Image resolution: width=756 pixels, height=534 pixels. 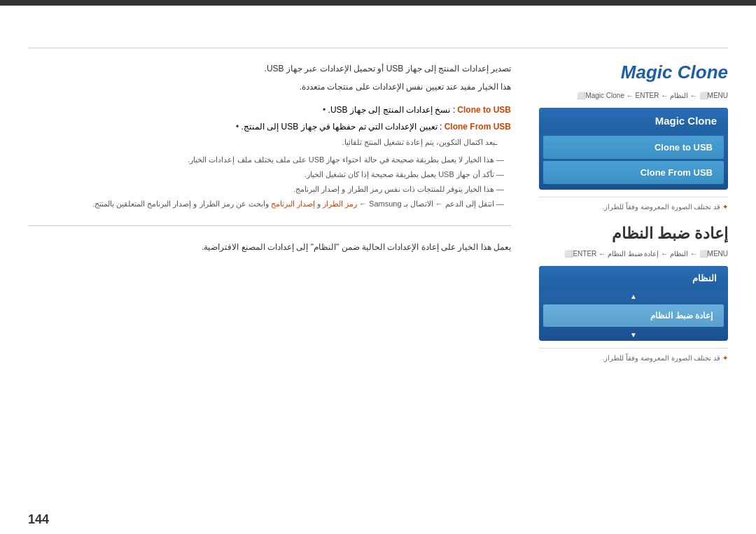 I want to click on clone-to-usb-item: Clone to USB, so click(x=634, y=147).